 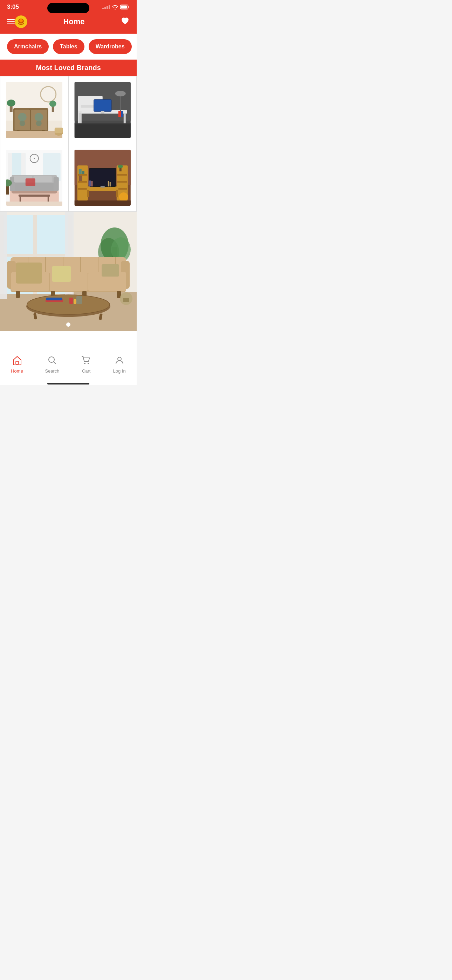 What do you see at coordinates (68, 383) in the screenshot?
I see `home-indicator-bar` at bounding box center [68, 383].